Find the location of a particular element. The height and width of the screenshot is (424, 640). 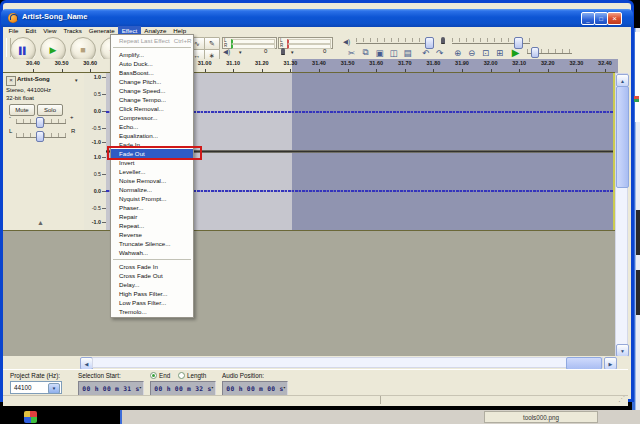

cut-icon: ✂ is located at coordinates (352, 53).